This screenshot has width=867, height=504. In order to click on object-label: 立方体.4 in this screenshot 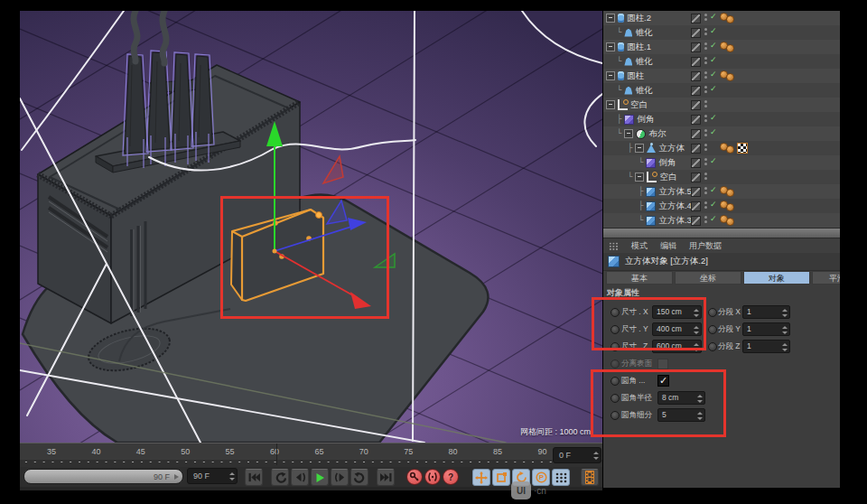, I will do `click(675, 206)`.